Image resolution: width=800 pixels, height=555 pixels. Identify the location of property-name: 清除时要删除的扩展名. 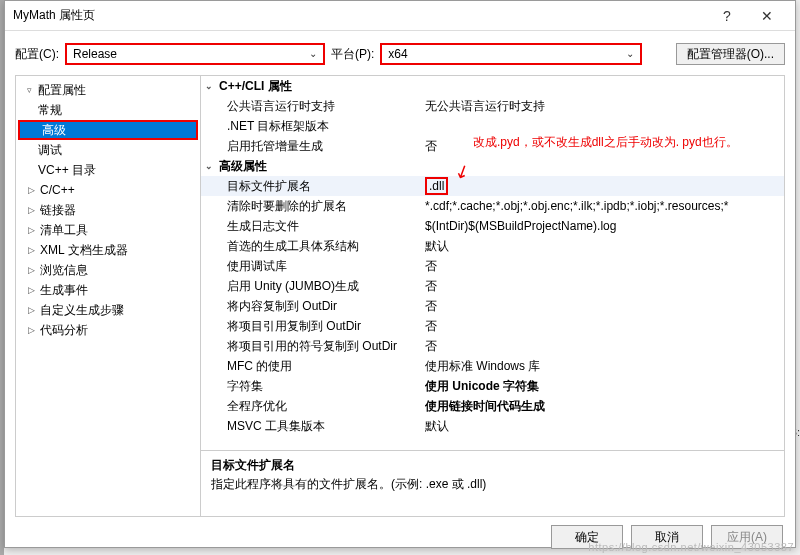
(313, 206).